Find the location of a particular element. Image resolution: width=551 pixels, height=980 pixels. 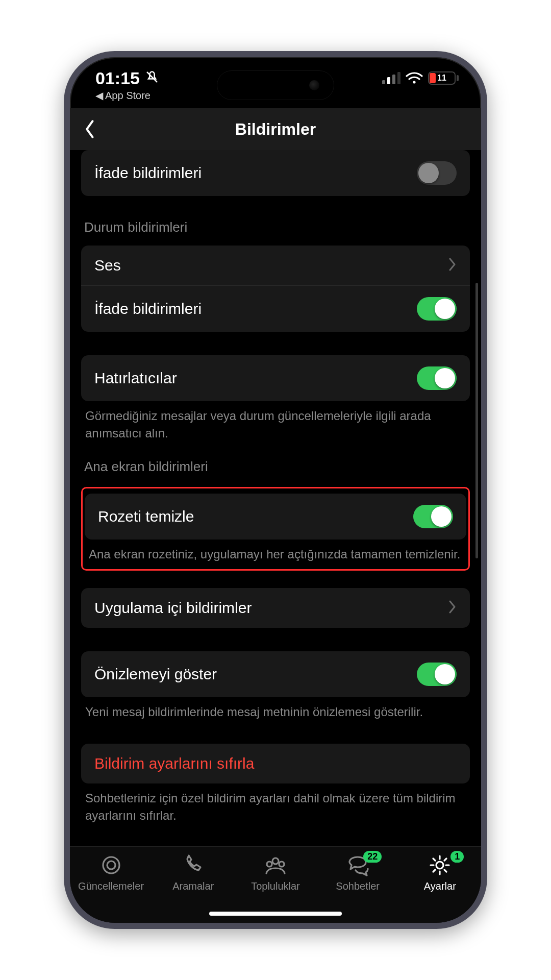

section-status-notifs: Durum bildirimleri is located at coordinates (276, 227).